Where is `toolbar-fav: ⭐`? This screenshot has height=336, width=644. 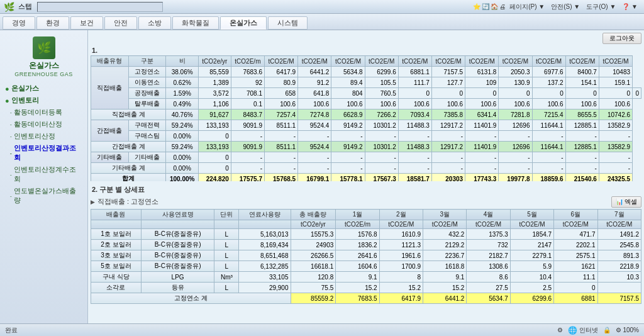 toolbar-fav: ⭐ is located at coordinates (477, 6).